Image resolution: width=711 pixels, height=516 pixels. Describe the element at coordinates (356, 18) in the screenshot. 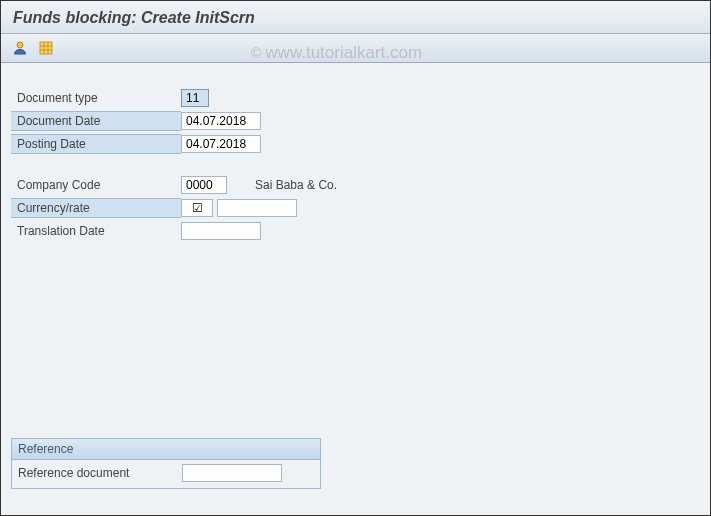

I see `title-bar: Funds blocking: Create InitScrn` at that location.